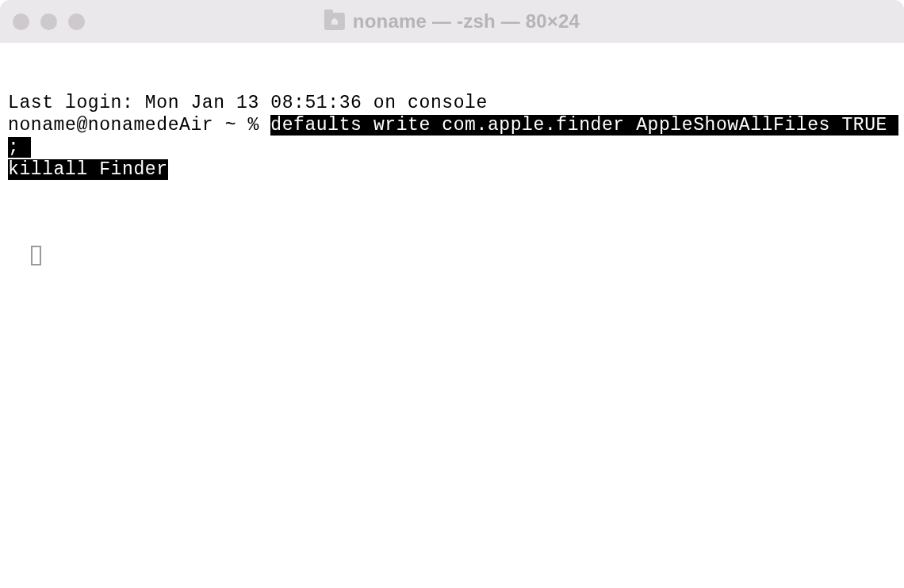  I want to click on folder-icon, so click(335, 21).